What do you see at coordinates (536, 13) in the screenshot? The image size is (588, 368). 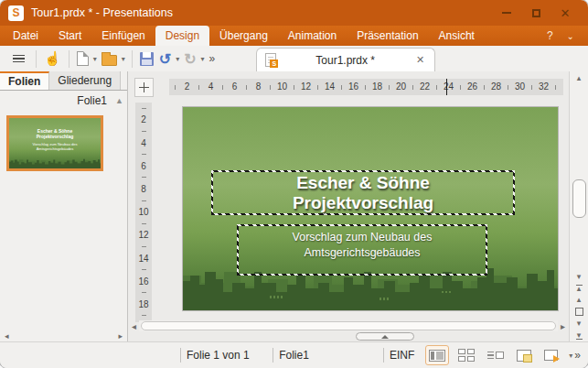 I see `window-controls: ✕` at bounding box center [536, 13].